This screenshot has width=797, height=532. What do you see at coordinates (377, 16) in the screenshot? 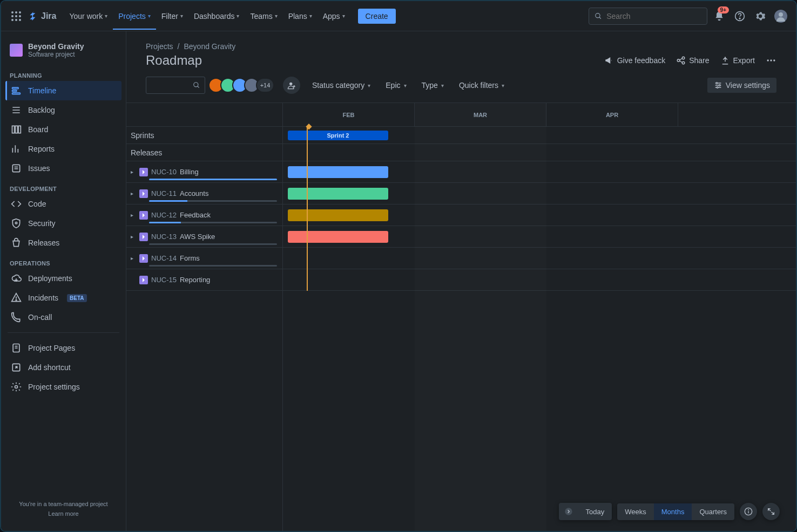
I see `create-button: Create` at bounding box center [377, 16].